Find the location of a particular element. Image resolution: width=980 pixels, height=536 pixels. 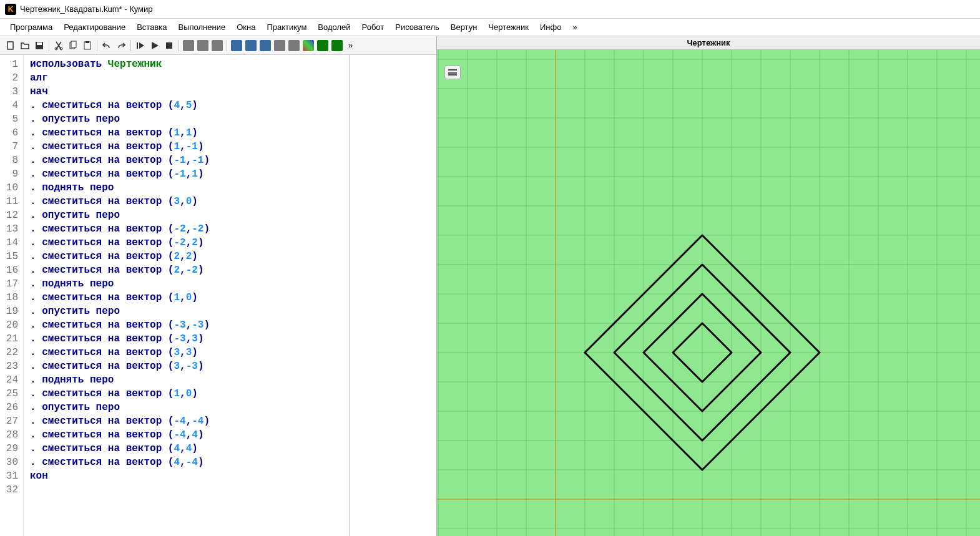

menu-item: Программа is located at coordinates (31, 27).